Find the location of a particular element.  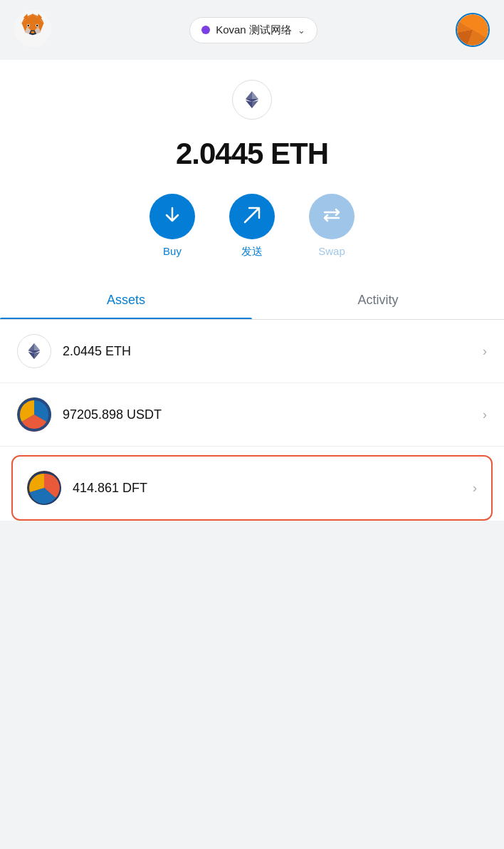

balance-section: 2.0445 ETH is located at coordinates (252, 158).